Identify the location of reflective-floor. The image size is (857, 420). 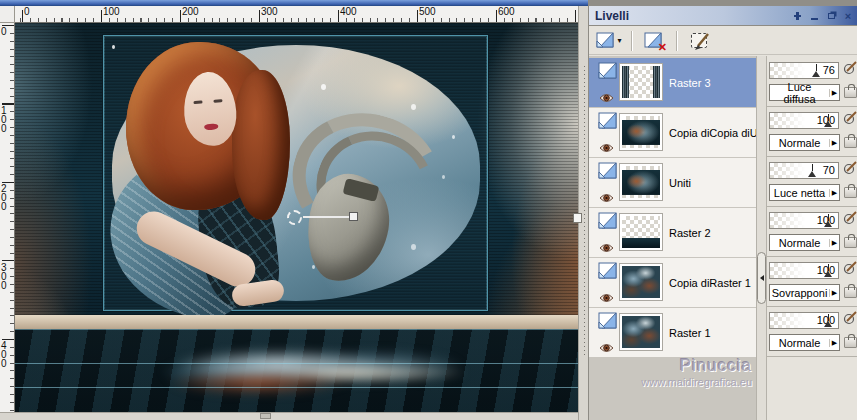
(296, 370).